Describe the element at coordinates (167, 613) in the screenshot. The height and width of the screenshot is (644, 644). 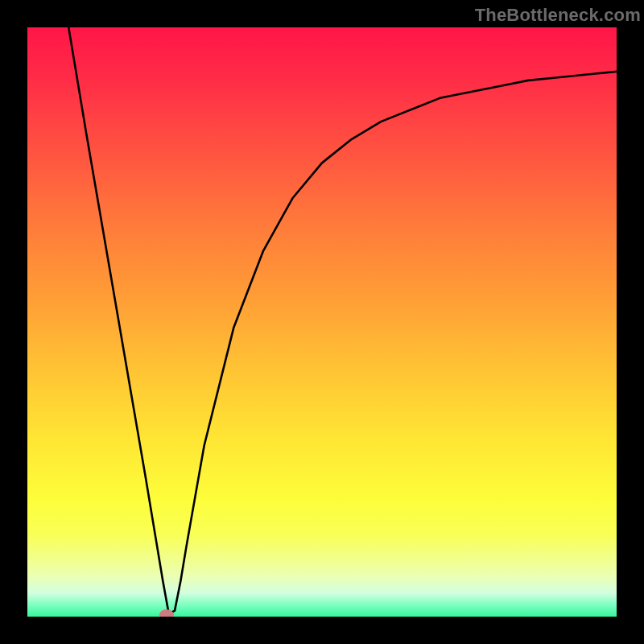
I see `optimal-marker` at that location.